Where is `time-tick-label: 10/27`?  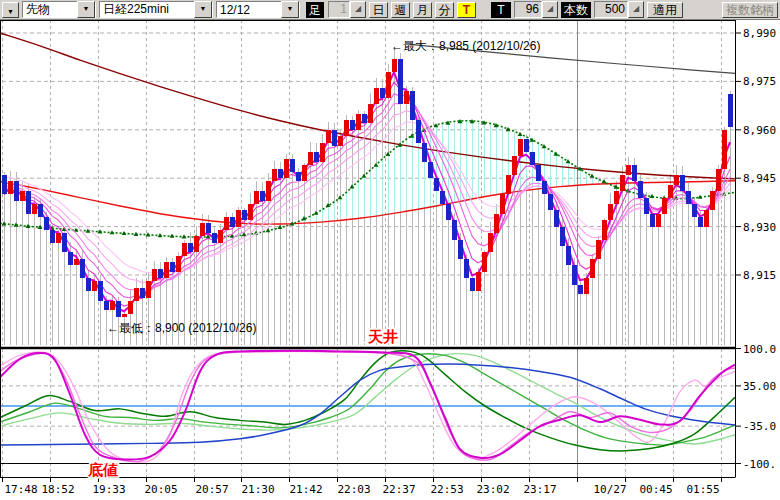 time-tick-label: 10/27 is located at coordinates (610, 490).